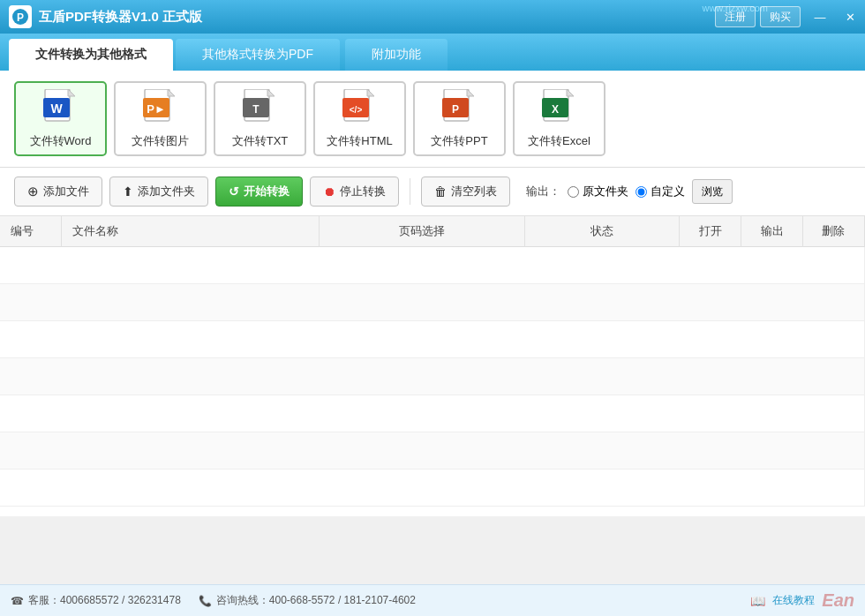 The height and width of the screenshot is (616, 865). I want to click on tab-to-pdf: 其他格式转换为PDF, so click(258, 55).